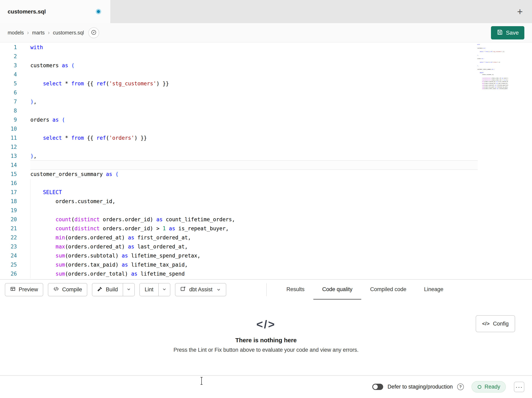 The image size is (532, 398). What do you see at coordinates (489, 387) in the screenshot?
I see `status-badge: Ready` at bounding box center [489, 387].